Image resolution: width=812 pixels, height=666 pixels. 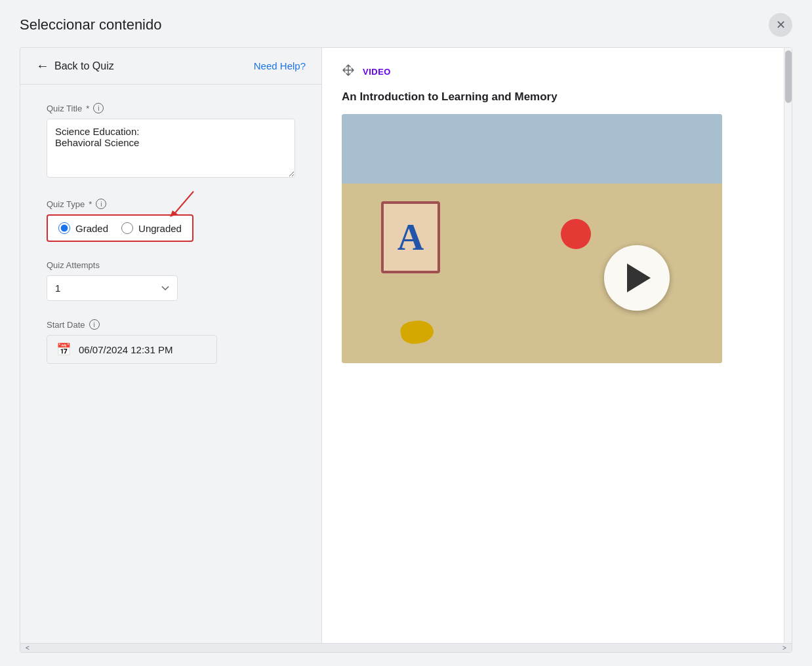 What do you see at coordinates (171, 204) in the screenshot?
I see `quiz-type-label: Quiz Type * i` at bounding box center [171, 204].